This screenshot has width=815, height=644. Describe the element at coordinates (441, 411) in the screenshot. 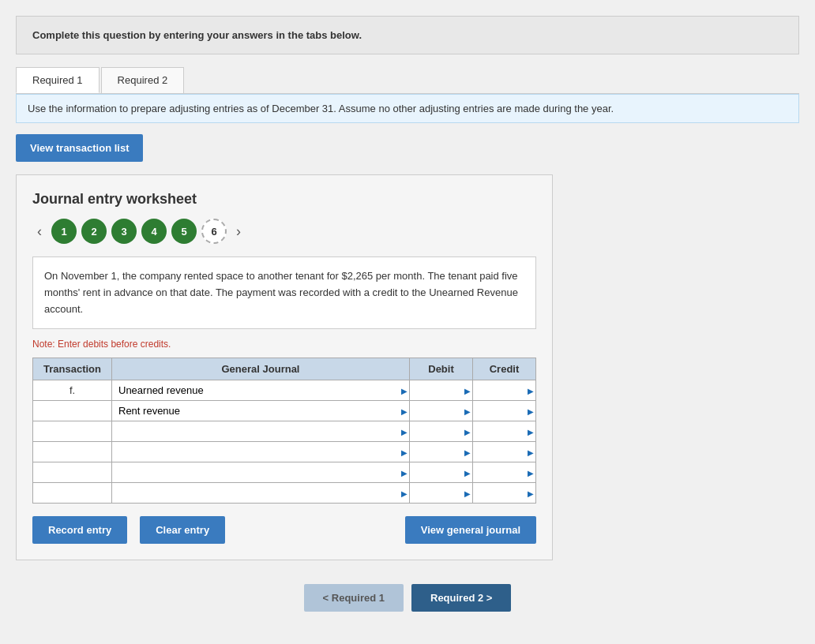

I see `debit-cell-1: ▶` at that location.